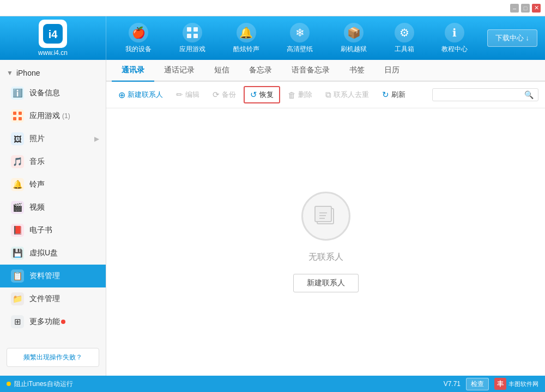  I want to click on tab-call-log: 通话记录, so click(179, 71).